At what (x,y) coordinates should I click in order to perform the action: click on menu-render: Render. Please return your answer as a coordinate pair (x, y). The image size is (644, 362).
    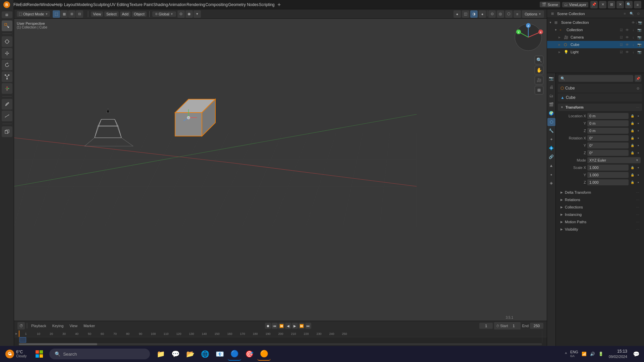
    Looking at the image, I should click on (34, 5).